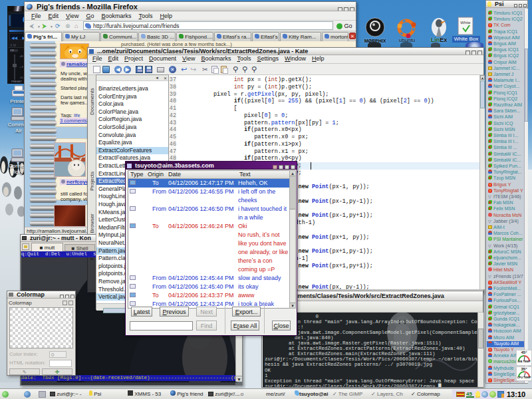  What do you see at coordinates (466, 23) in the screenshot?
I see `svg-text: White` at bounding box center [466, 23].